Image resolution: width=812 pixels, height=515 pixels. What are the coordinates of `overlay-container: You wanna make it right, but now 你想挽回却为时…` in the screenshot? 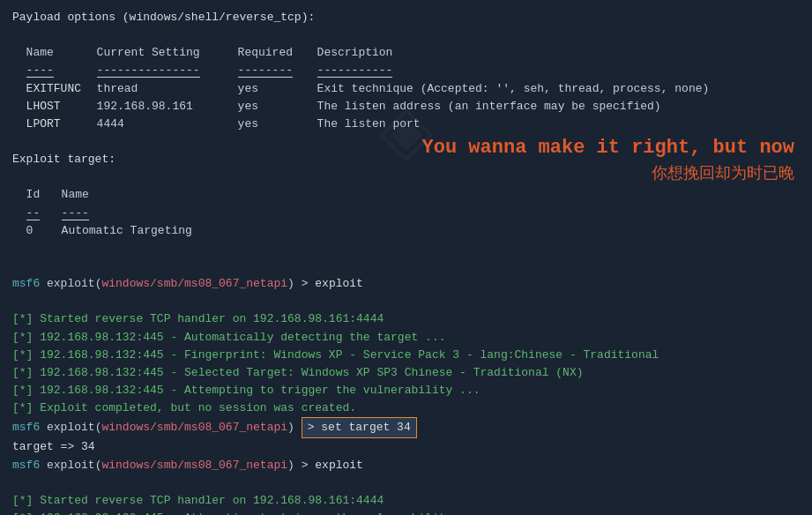 It's located at (608, 160).